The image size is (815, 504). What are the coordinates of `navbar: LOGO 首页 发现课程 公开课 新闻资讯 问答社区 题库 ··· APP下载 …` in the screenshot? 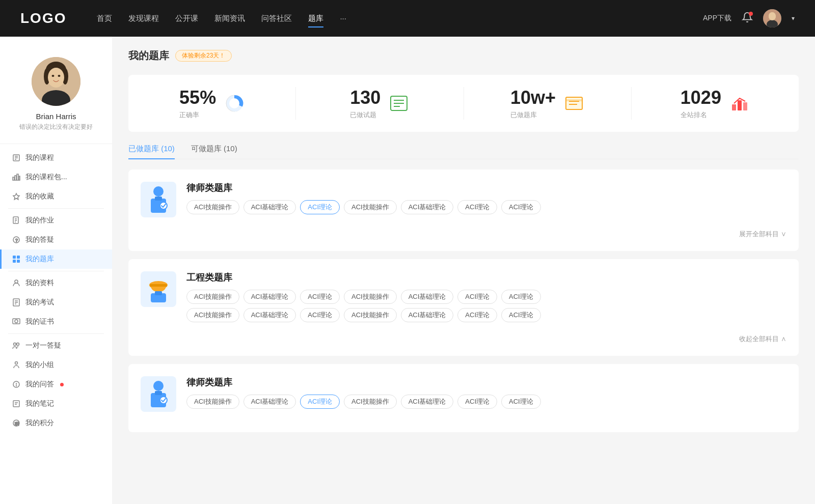 It's located at (408, 18).